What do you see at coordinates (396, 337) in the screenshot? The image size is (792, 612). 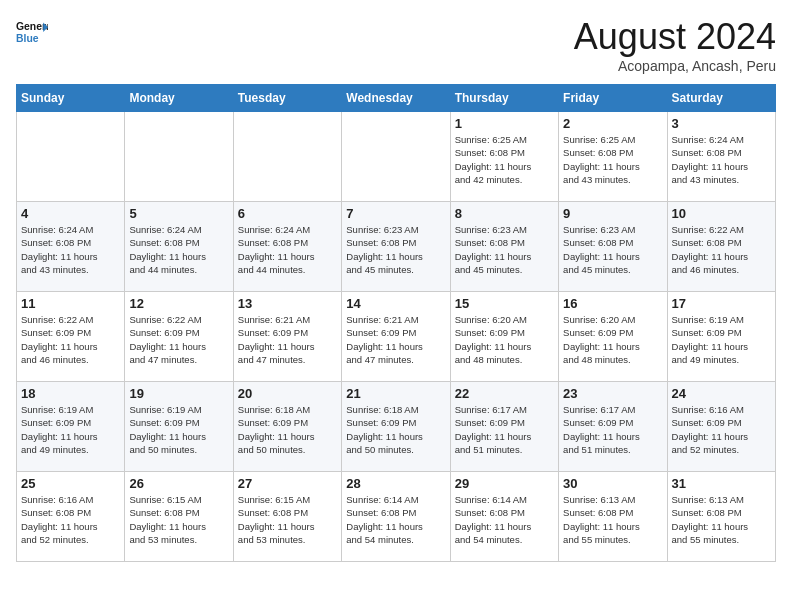 I see `calendar-week-row: 11Sunrise: 6:22 AM Sunset: 6:09 PM Dayli…` at bounding box center [396, 337].